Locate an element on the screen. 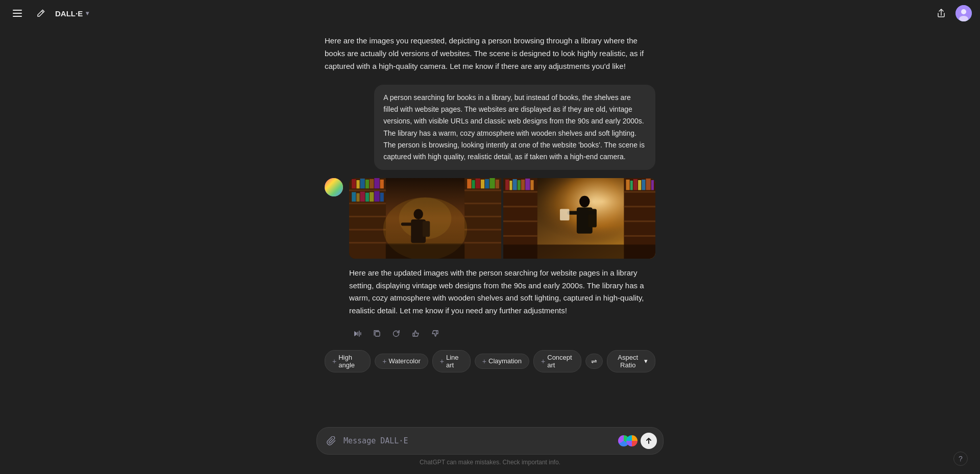 This screenshot has width=980, height=474. disclaimer: ChatGPT can make mistakes. Check importa… is located at coordinates (490, 462).